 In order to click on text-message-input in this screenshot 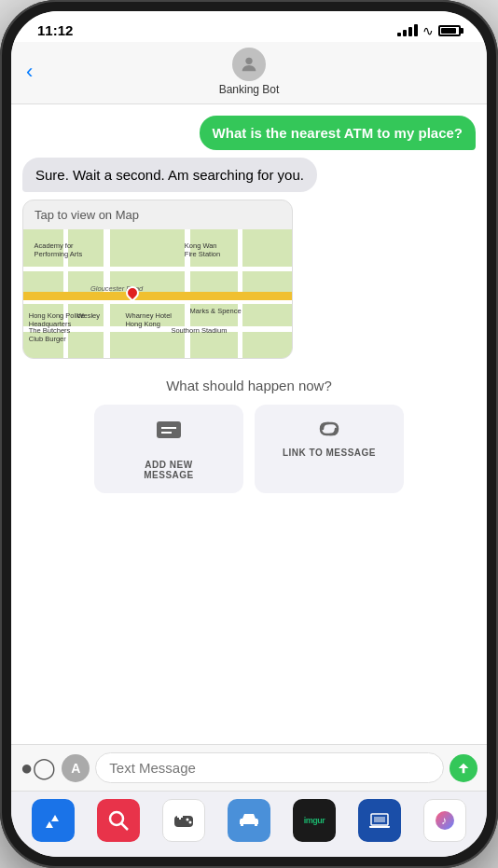, I will do `click(270, 768)`.